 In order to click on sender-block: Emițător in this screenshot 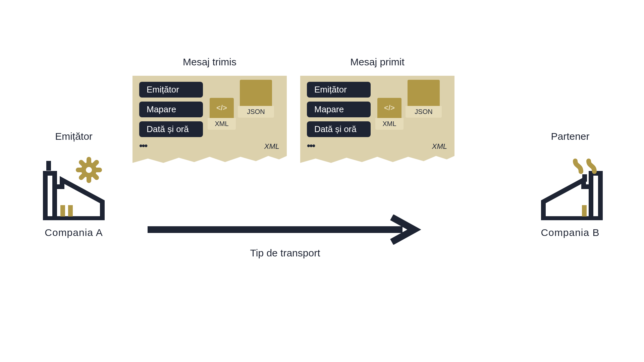, I will do `click(74, 184)`.